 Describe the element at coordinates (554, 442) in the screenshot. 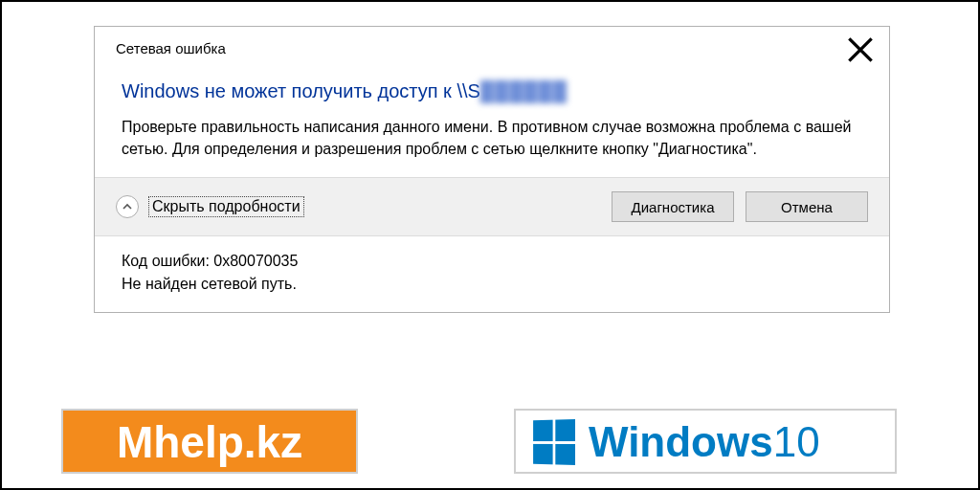

I see `windows-logo-icon` at that location.